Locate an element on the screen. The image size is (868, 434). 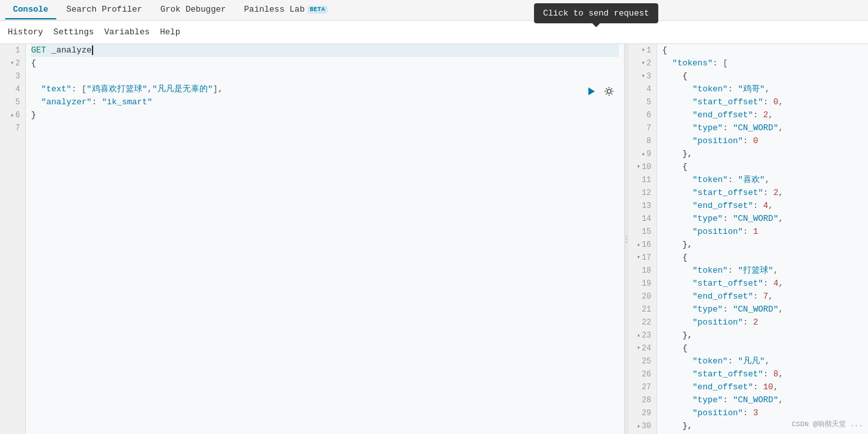
result-code-line-1: { is located at coordinates (762, 51).